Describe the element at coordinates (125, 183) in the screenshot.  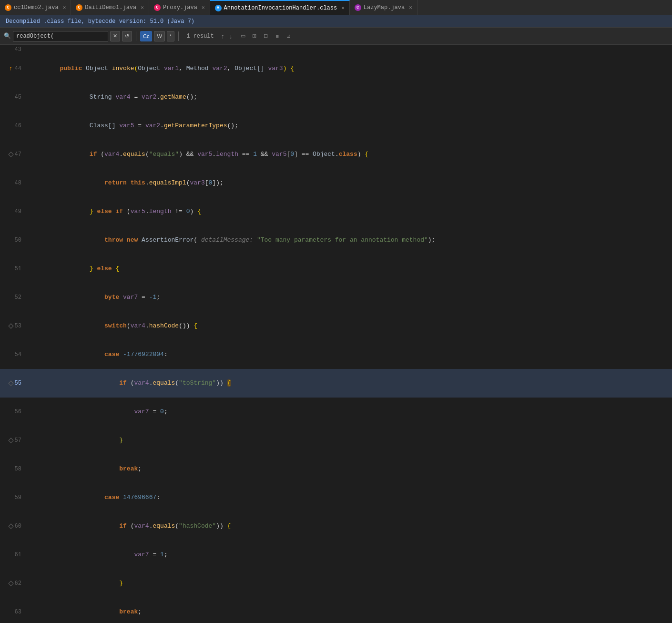
I see `code-line-content-48: return this.equalsImpl(var3[0]);` at that location.